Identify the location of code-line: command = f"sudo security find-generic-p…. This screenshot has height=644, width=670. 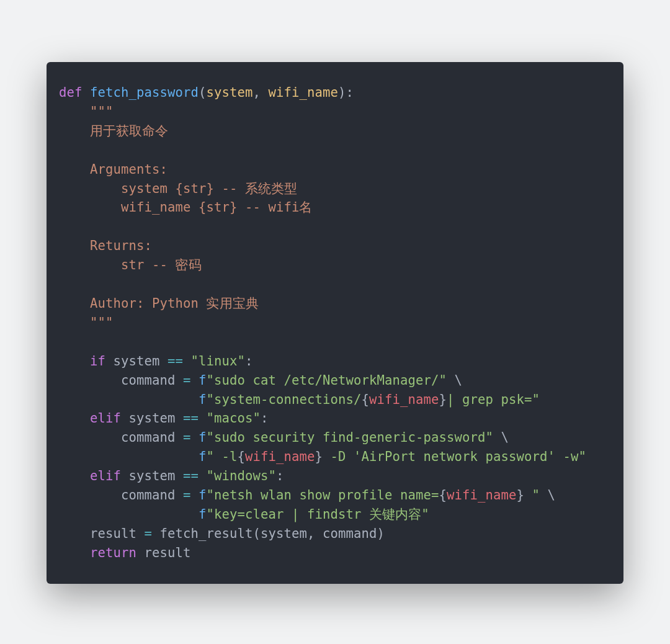
(284, 437).